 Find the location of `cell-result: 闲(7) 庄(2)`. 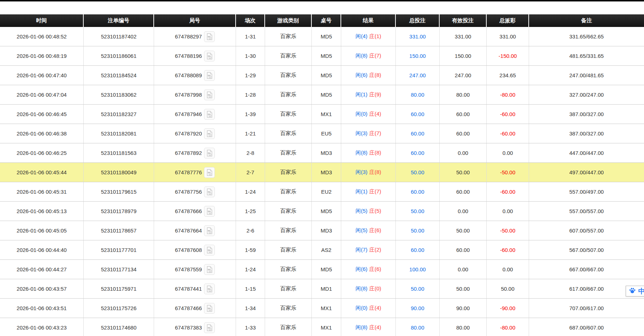

cell-result: 闲(7) 庄(2) is located at coordinates (369, 250).